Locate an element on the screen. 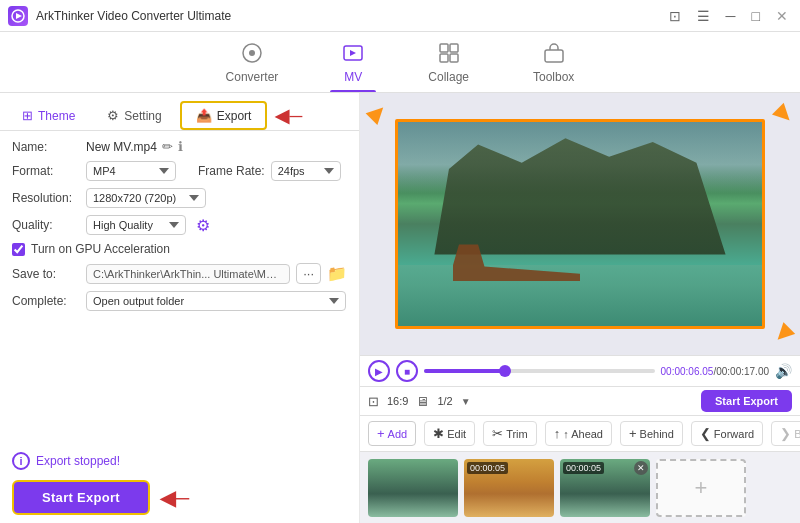  name-row: Name: New MV.mp4 ✏ ℹ is located at coordinates (180, 146).